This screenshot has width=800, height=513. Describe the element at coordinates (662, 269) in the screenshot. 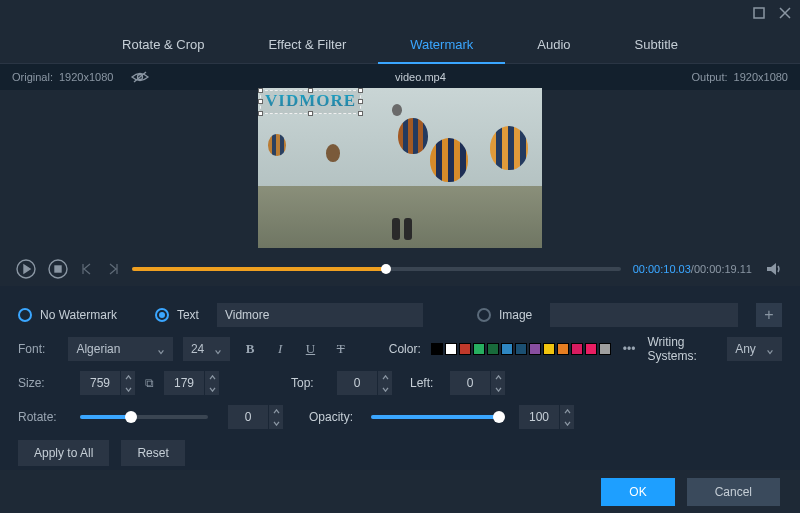

I see `current-time: 00:00:10.03` at that location.